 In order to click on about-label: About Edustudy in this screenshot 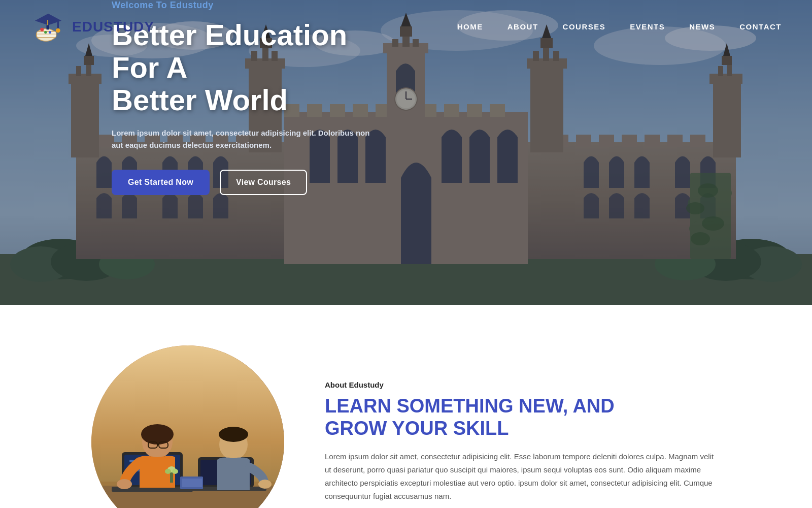, I will do `click(523, 385)`.